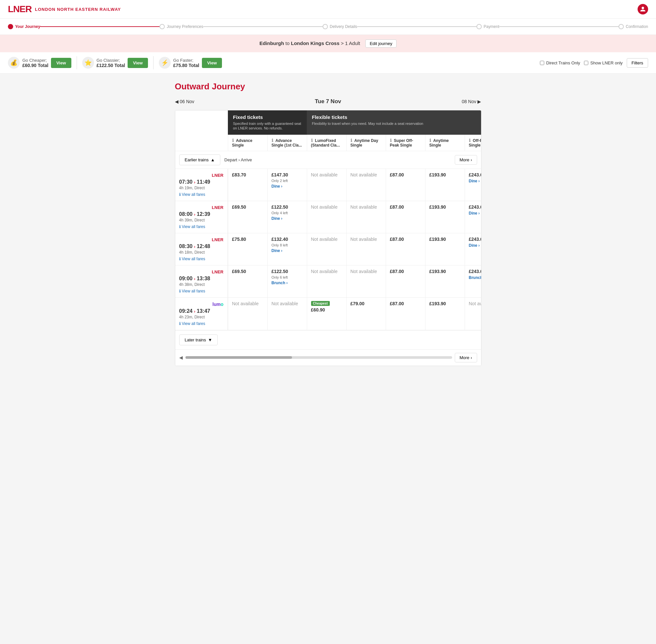 This screenshot has width=656, height=644. I want to click on fare-cell-3-6: £243.00Brunch ›, so click(473, 281).